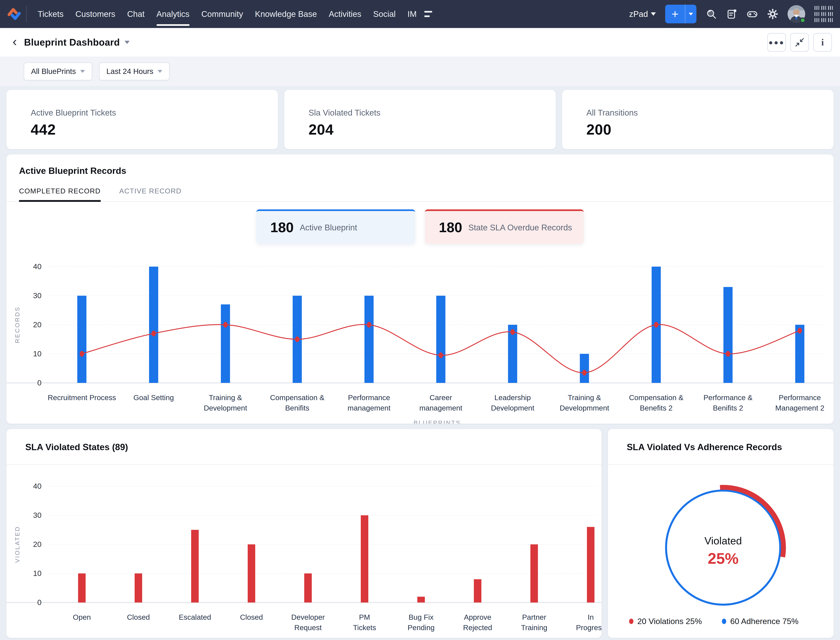 This screenshot has height=640, width=840. What do you see at coordinates (721, 539) in the screenshot?
I see `violated-adherence-donut-chart: Violated25%` at bounding box center [721, 539].